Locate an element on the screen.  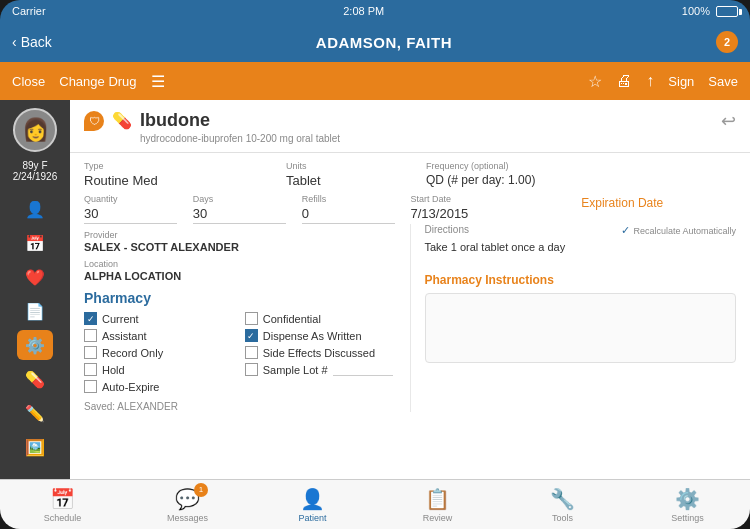
units-label: Units is located at coordinates (348, 166).